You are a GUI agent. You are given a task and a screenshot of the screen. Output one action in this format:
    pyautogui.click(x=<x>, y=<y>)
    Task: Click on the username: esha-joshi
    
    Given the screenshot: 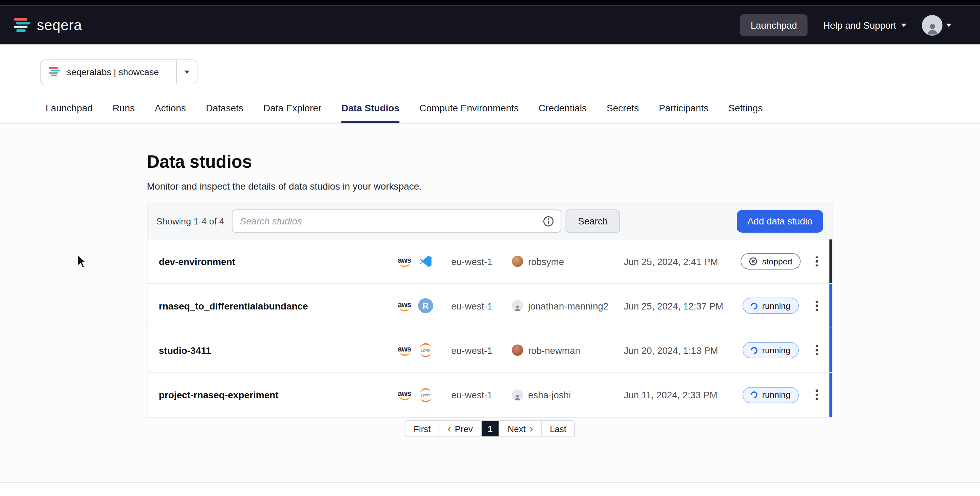 What is the action you would take?
    pyautogui.click(x=550, y=395)
    